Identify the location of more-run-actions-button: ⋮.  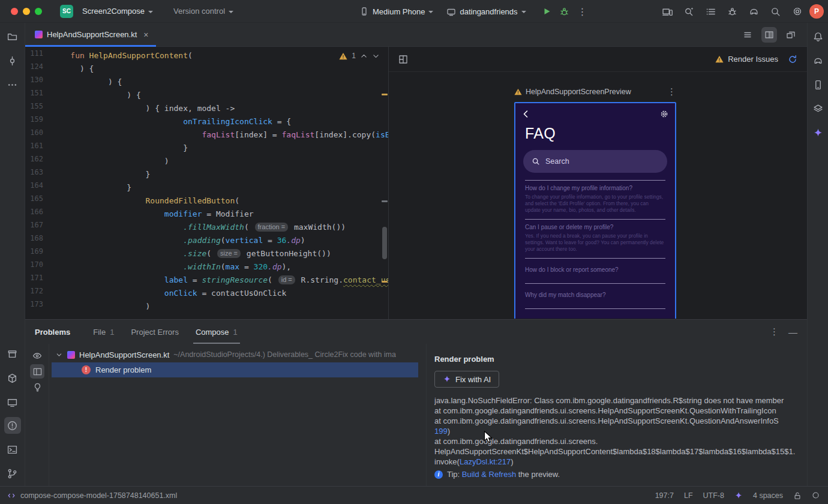
(583, 11).